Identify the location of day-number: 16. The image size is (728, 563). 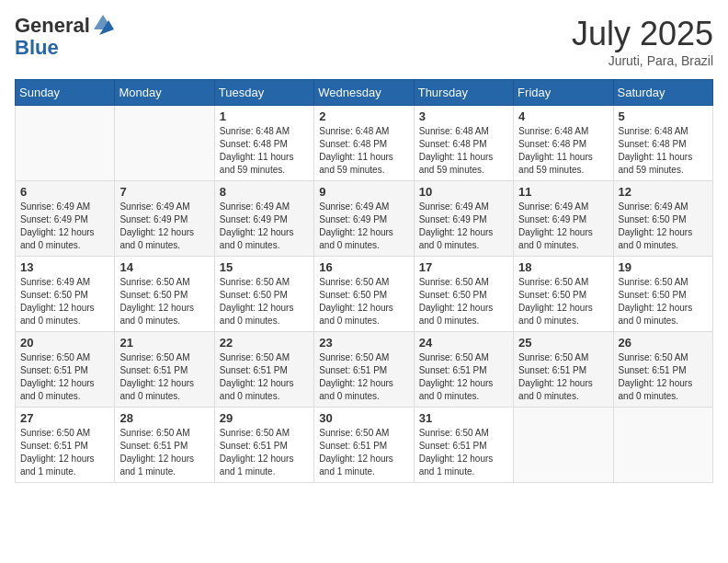
(364, 267).